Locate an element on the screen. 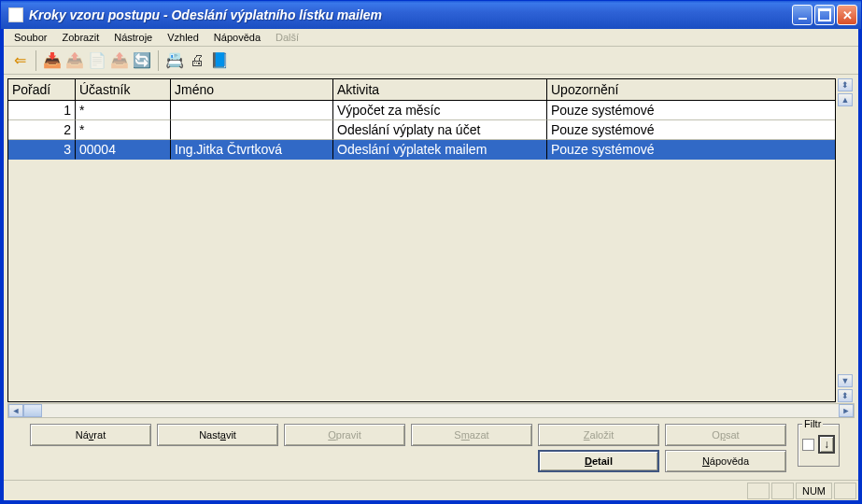 The width and height of the screenshot is (862, 504). scroll-up-icon: ▲ is located at coordinates (845, 100).